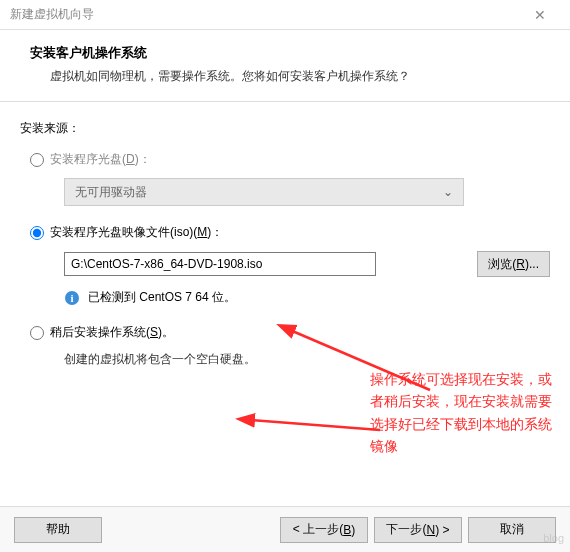  Describe the element at coordinates (448, 192) in the screenshot. I see `chevron-down-icon: ⌄` at that location.